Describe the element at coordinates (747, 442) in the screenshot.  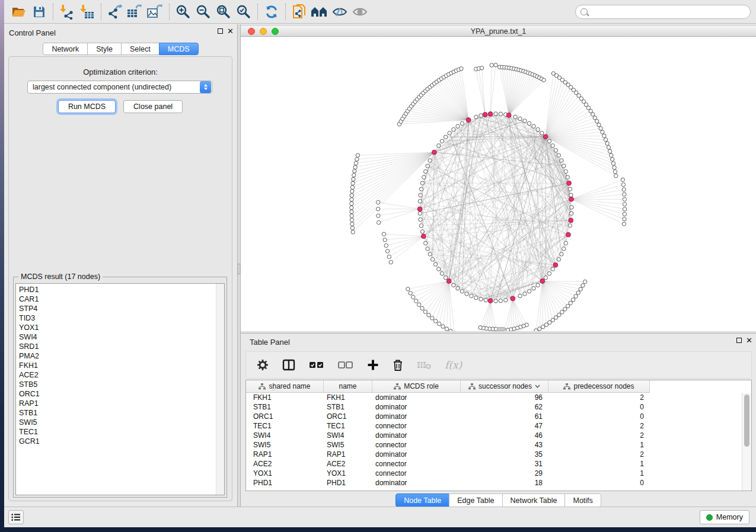
I see `table-scrollbar` at that location.